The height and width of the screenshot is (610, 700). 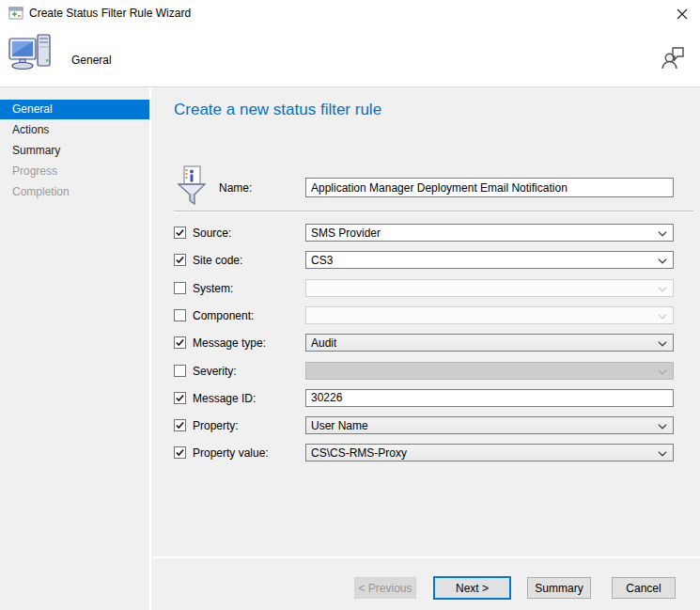 What do you see at coordinates (75, 171) in the screenshot?
I see `sidebar-item-progress: Progress` at bounding box center [75, 171].